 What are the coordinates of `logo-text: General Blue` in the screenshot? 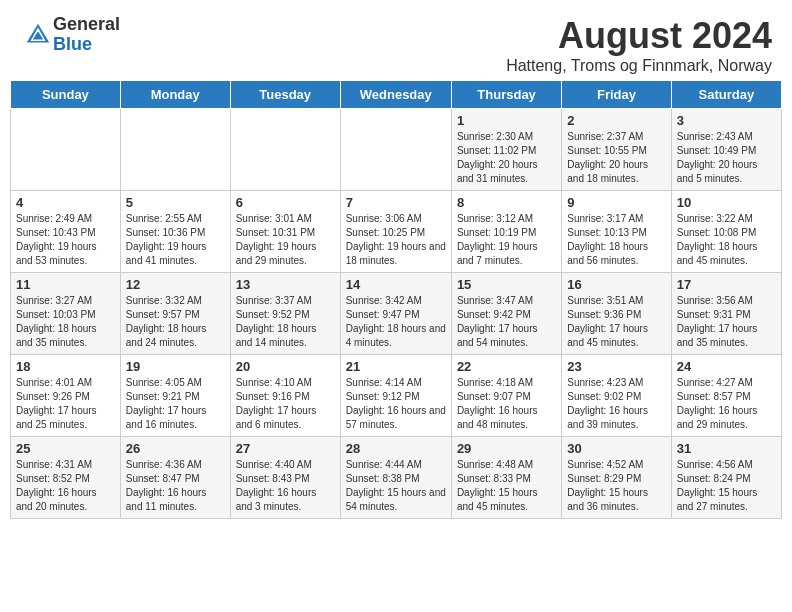 It's located at (86, 35).